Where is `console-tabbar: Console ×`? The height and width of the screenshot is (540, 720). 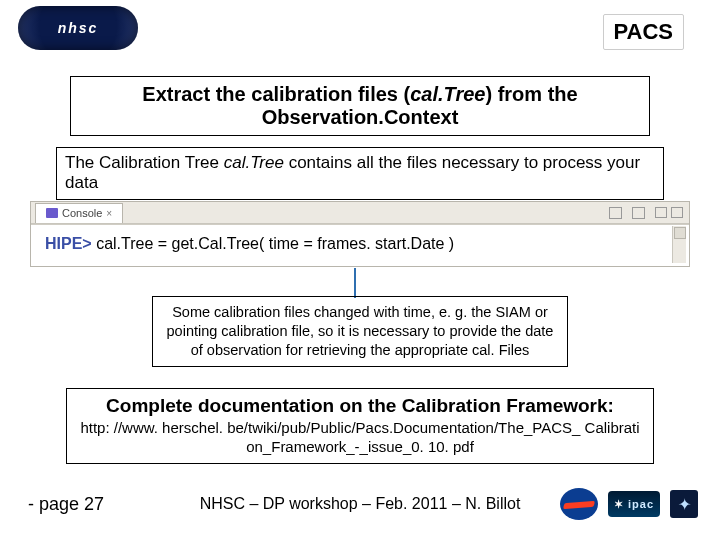 console-tabbar: Console × is located at coordinates (360, 213).